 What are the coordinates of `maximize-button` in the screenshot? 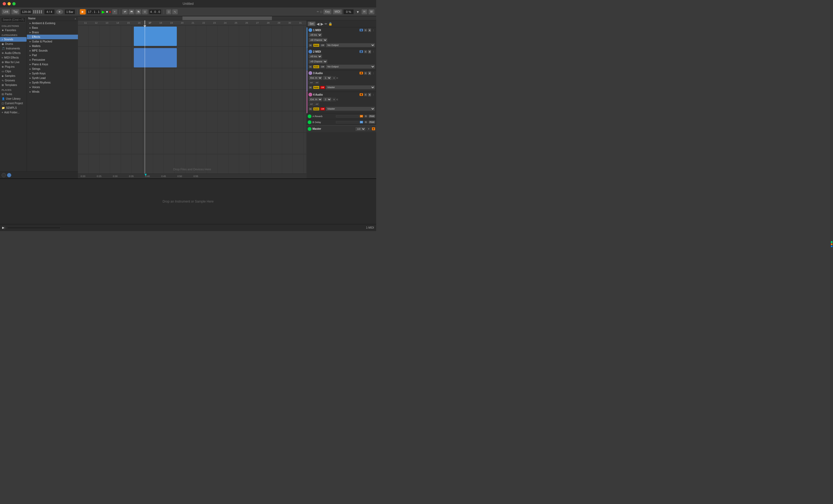 It's located at (14, 4).